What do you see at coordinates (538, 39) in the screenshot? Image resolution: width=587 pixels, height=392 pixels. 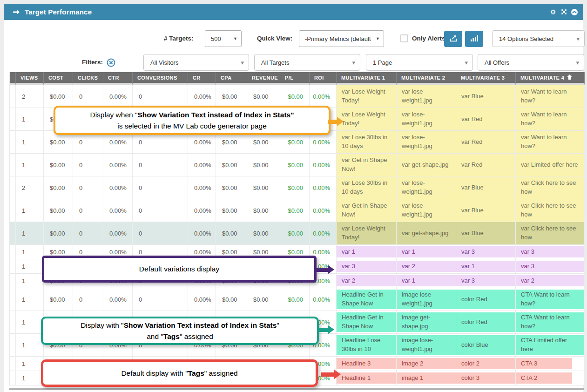 I see `options-selected-dropdown: 14 Options Selected ▾` at bounding box center [538, 39].